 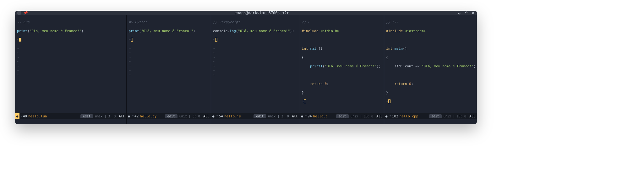 I want to click on modeline-c: ● * 94 hello.c edit unix | 10: 0 All, so click(x=342, y=116).